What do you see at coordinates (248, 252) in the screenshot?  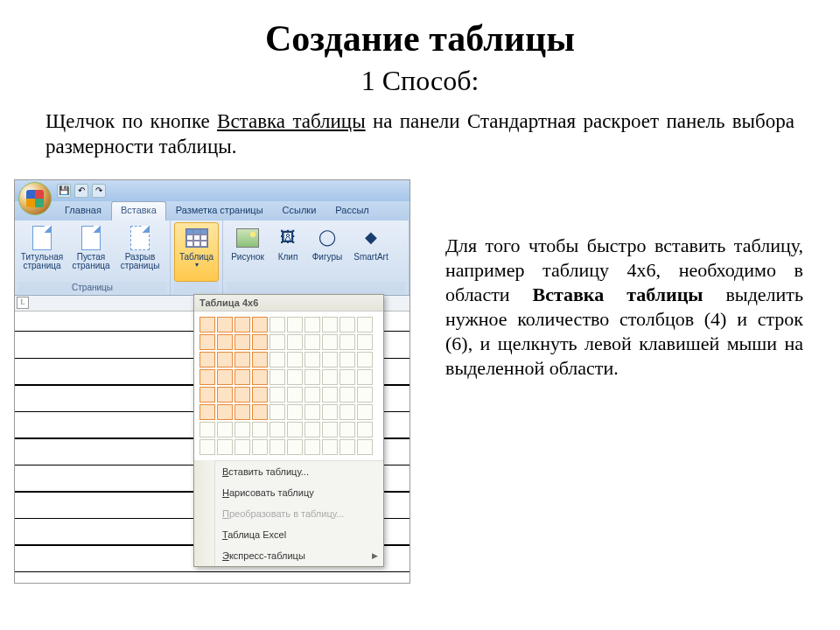 I see `picture-button: Рисунок` at bounding box center [248, 252].